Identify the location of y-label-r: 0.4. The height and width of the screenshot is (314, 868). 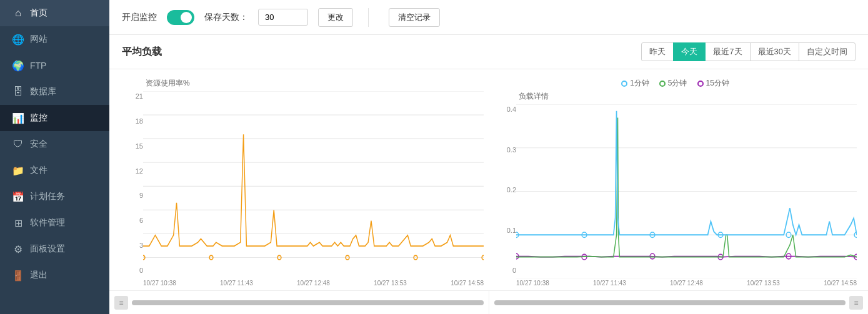
(511, 109).